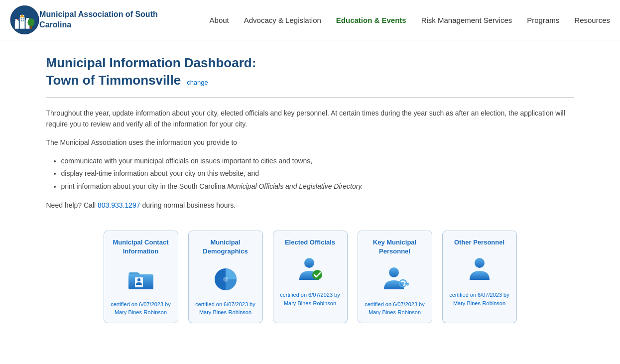  What do you see at coordinates (372, 20) in the screenshot?
I see `nav-education: Education & Events` at bounding box center [372, 20].